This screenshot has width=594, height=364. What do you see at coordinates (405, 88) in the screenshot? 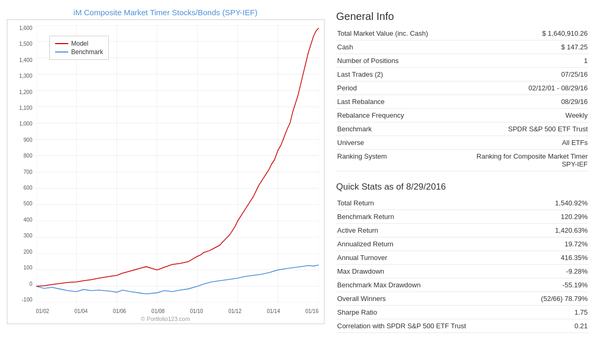
I see `info-label: Period` at bounding box center [405, 88].